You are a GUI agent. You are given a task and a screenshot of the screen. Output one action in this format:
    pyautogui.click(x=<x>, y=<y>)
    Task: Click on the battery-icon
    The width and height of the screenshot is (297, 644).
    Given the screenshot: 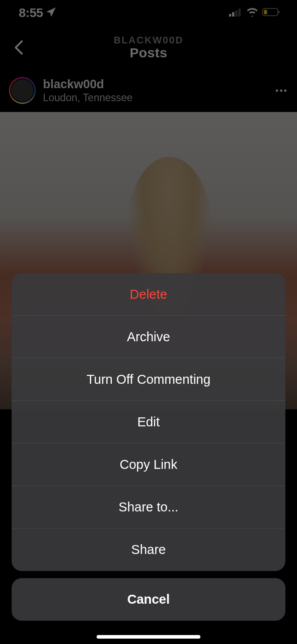 What is the action you would take?
    pyautogui.click(x=272, y=13)
    